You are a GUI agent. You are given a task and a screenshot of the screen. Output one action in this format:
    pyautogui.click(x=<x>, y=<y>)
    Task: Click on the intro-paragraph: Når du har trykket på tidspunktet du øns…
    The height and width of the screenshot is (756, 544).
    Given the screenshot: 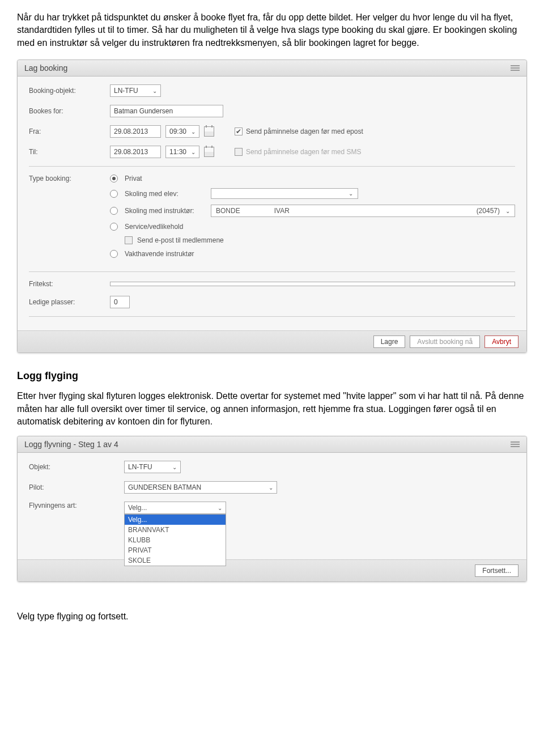 What is the action you would take?
    pyautogui.click(x=272, y=31)
    